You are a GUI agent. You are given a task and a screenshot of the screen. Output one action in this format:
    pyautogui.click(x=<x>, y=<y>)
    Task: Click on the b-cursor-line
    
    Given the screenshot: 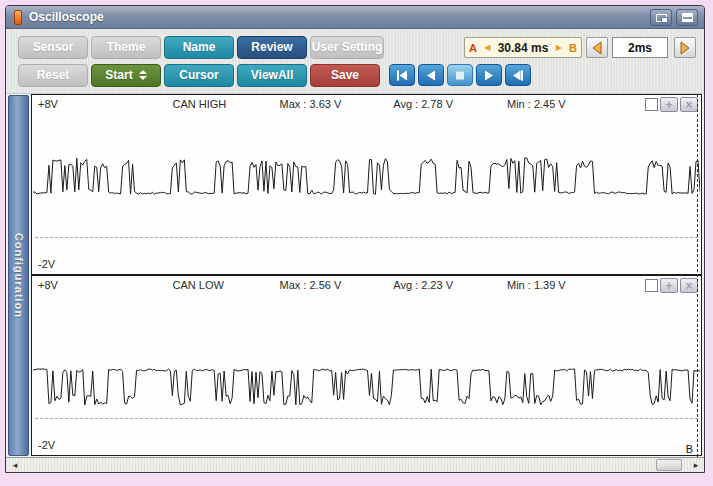 What is the action you would take?
    pyautogui.click(x=698, y=276)
    